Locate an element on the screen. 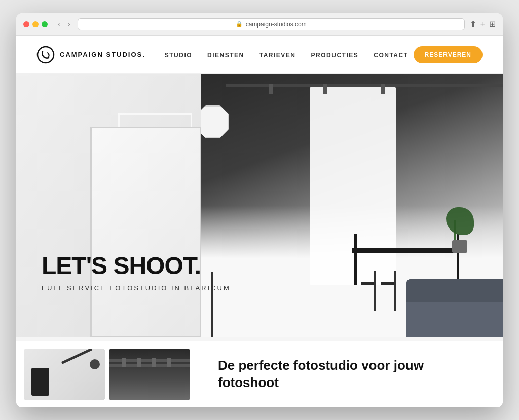 The width and height of the screenshot is (519, 420). logo-text: CAMPAIGN STUDIOS. is located at coordinates (102, 55).